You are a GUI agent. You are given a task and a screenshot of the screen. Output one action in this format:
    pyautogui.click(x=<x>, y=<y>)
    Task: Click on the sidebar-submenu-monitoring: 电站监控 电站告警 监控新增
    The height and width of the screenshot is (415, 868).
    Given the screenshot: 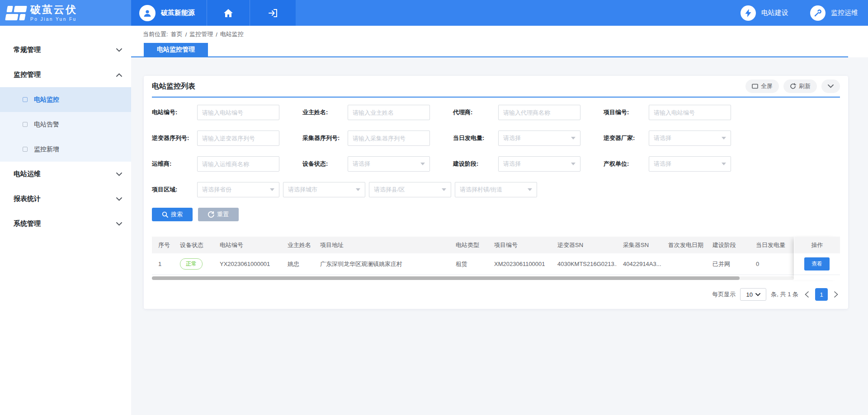 What is the action you would take?
    pyautogui.click(x=66, y=125)
    